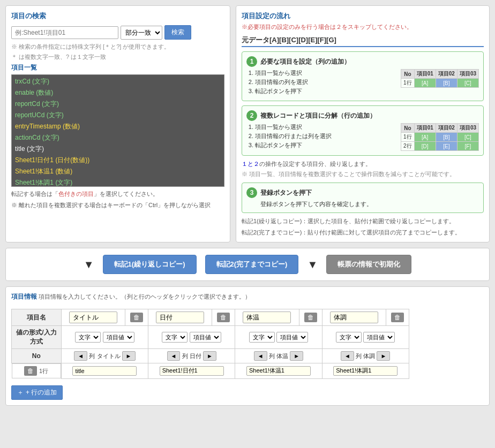  What do you see at coordinates (118, 194) in the screenshot?
I see `note1: 転記する場合は「色付きの項目」を選択してください。` at bounding box center [118, 194].